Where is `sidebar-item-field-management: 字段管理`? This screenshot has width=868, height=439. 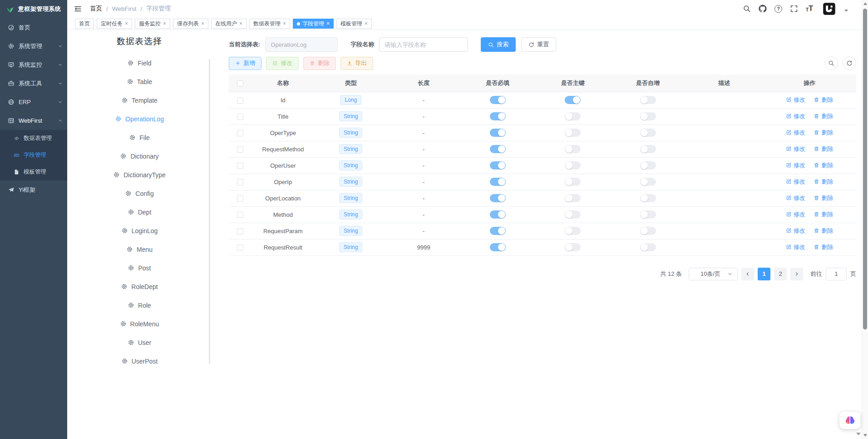
sidebar-item-field-management: 字段管理 is located at coordinates (34, 155).